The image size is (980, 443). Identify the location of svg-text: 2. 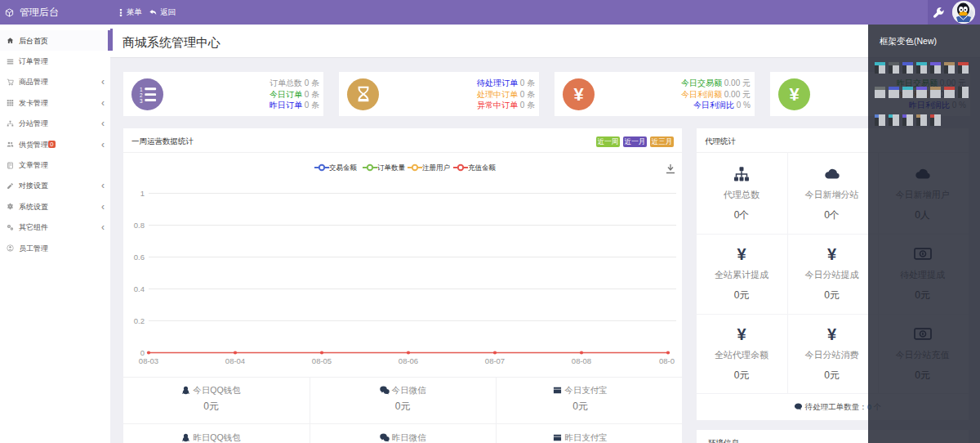
(140, 95).